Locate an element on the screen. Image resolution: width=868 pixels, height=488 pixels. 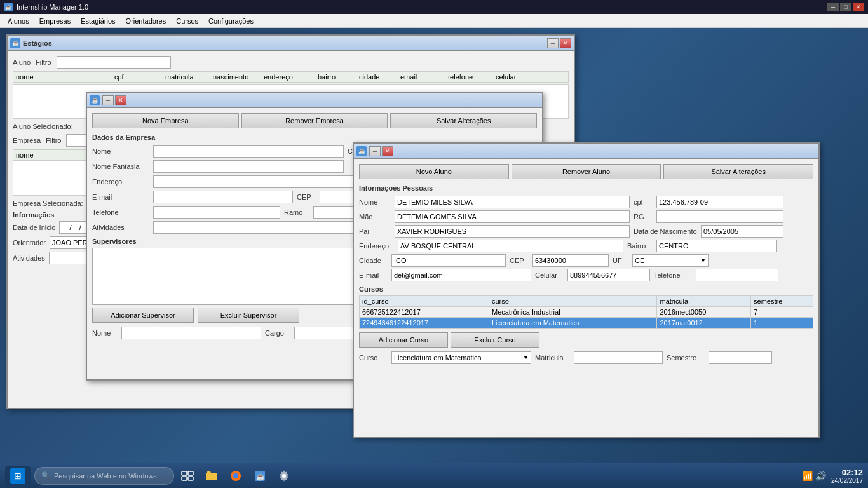
aluno-window-icon: ☕ is located at coordinates (362, 151).